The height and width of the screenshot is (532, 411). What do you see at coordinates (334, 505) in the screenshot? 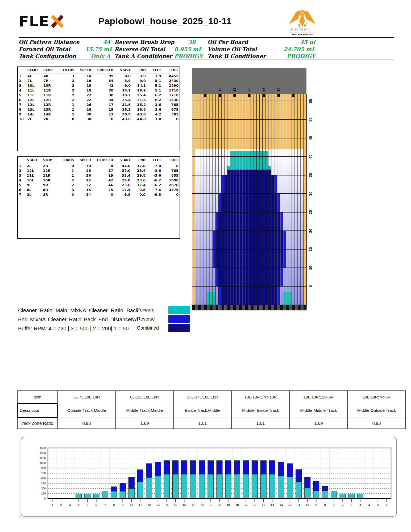
I see `x-axis-label: 7` at bounding box center [334, 505].